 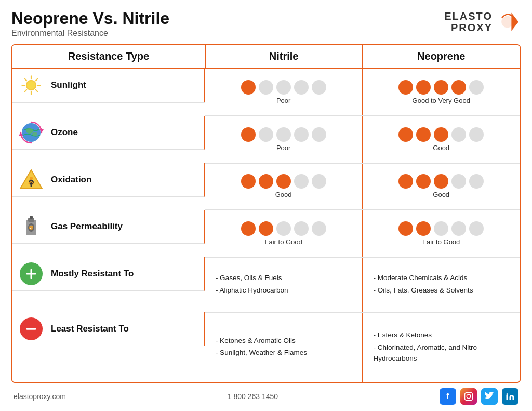 What do you see at coordinates (510, 396) in the screenshot?
I see `linkedin-icon` at bounding box center [510, 396].